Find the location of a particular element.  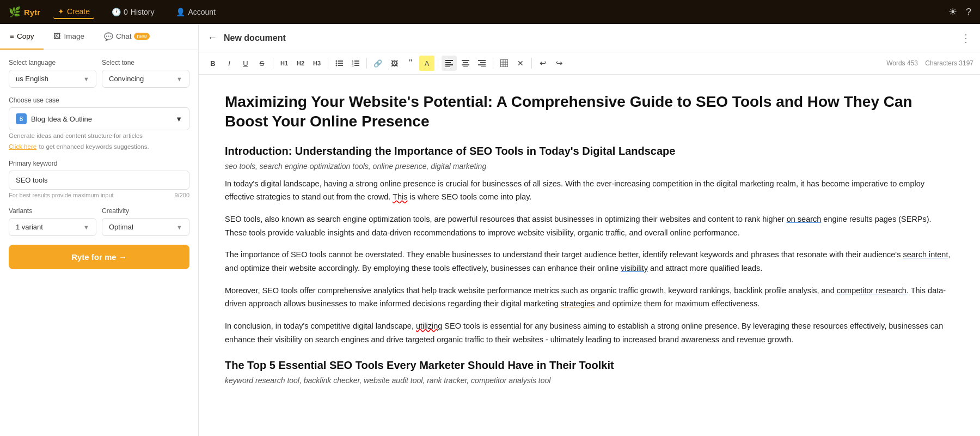

svg-text: 3. is located at coordinates (353, 65).